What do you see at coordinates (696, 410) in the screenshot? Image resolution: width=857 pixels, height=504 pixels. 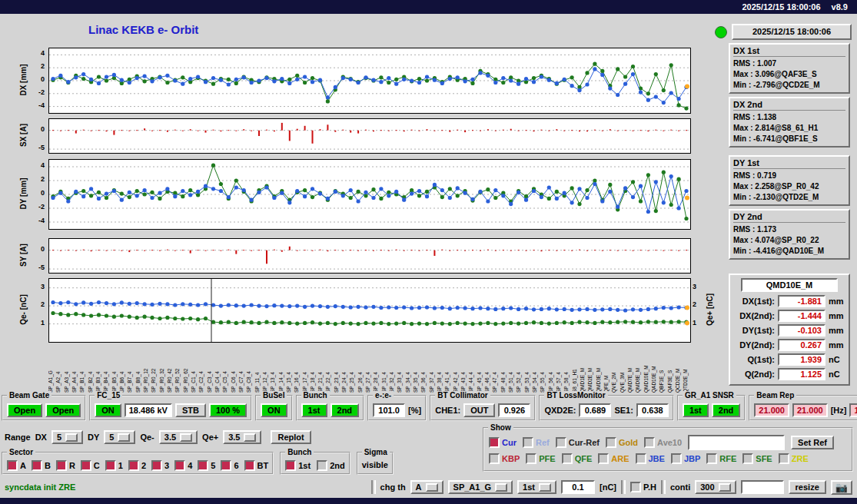 I see `snsr-1st-button: 1st` at bounding box center [696, 410].